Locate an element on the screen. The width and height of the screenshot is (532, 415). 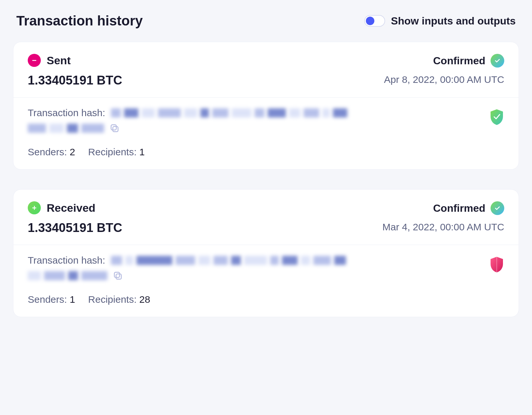
tx-type-row: Sent is located at coordinates (75, 60).